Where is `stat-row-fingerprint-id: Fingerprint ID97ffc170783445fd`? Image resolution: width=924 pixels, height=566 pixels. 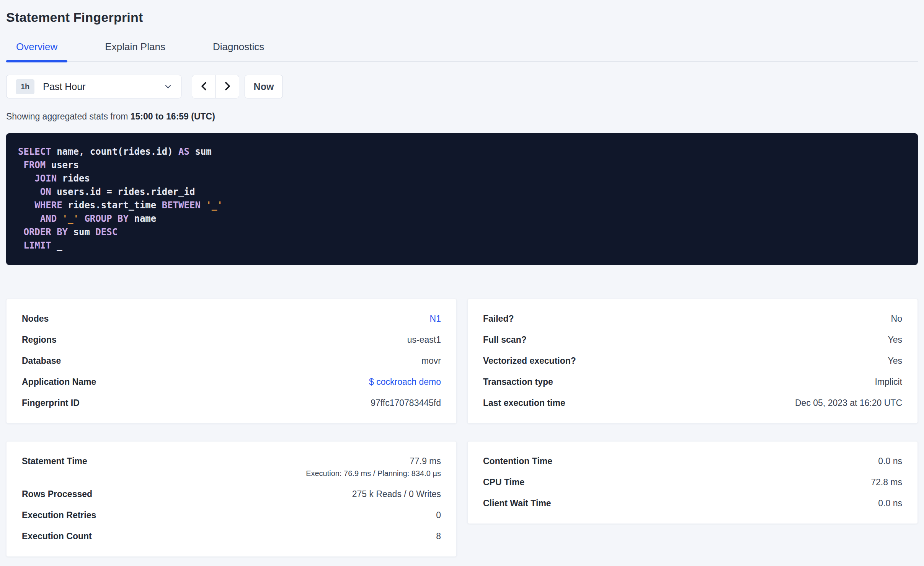
stat-row-fingerprint-id: Fingerprint ID97ffc170783445fd is located at coordinates (231, 403).